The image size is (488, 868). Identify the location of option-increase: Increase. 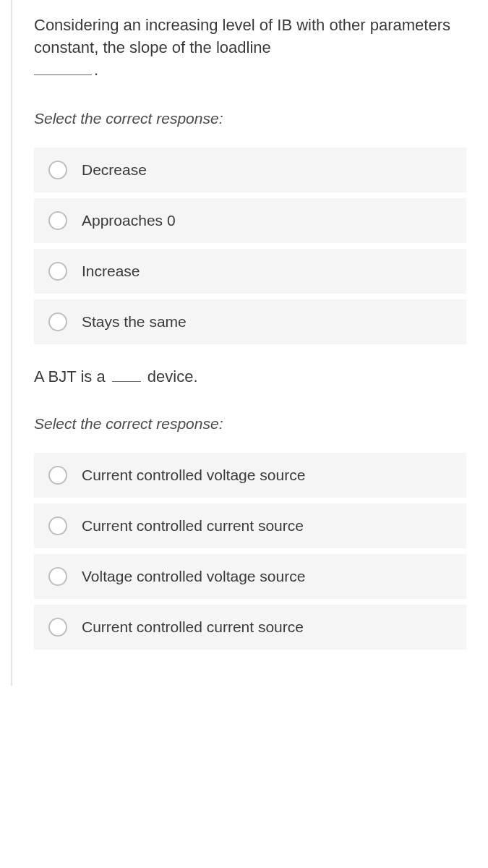
(250, 271).